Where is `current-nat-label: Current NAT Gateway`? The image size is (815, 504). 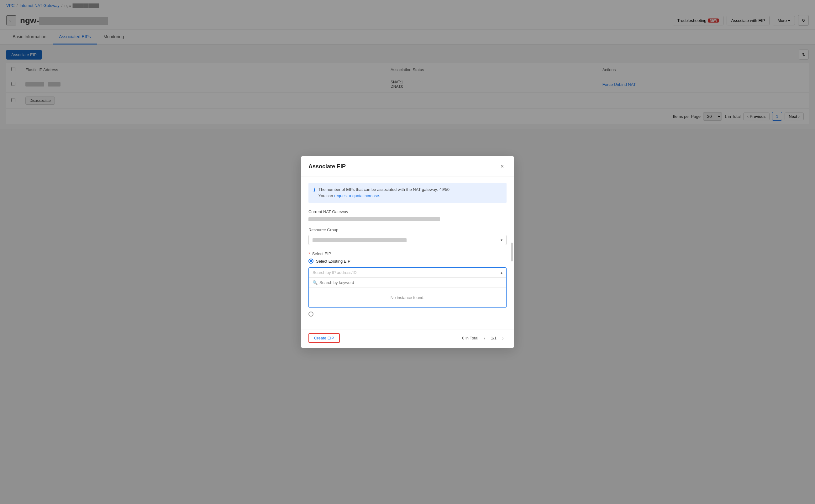
current-nat-label: Current NAT Gateway is located at coordinates (407, 212).